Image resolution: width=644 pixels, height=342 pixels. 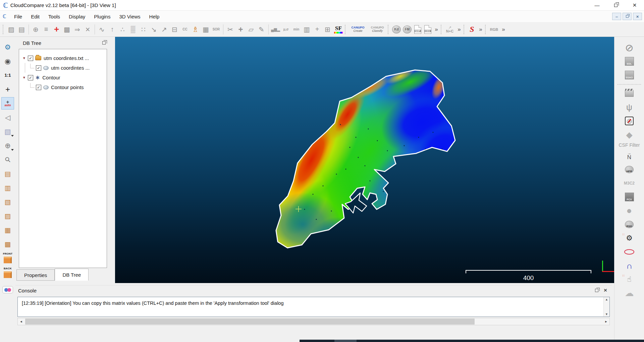 I want to click on clone-icon: ▩, so click(x=67, y=29).